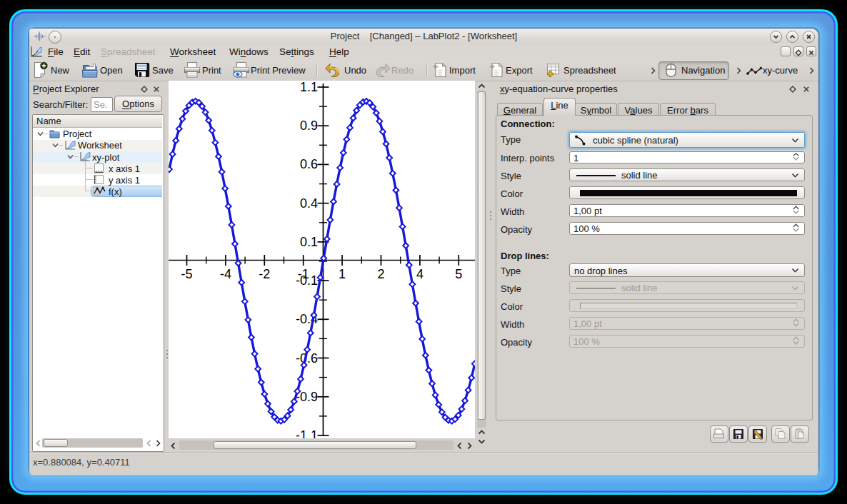  I want to click on svg-text: -2, so click(264, 274).